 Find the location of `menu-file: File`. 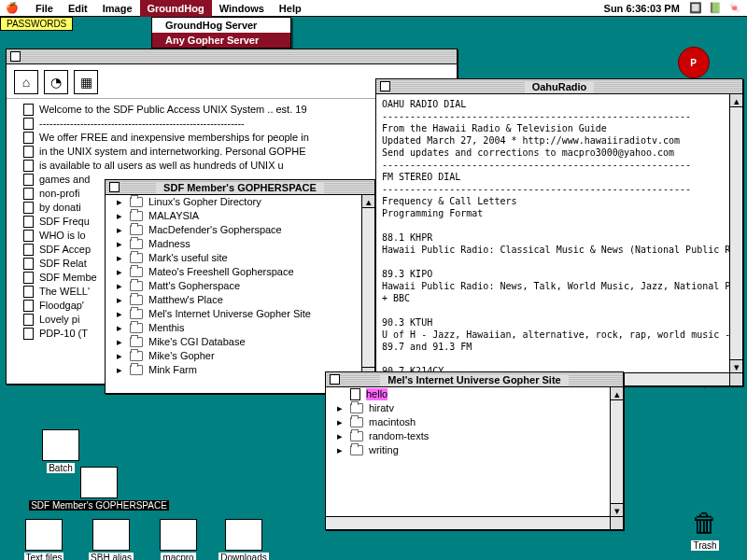

menu-file: File is located at coordinates (45, 8).